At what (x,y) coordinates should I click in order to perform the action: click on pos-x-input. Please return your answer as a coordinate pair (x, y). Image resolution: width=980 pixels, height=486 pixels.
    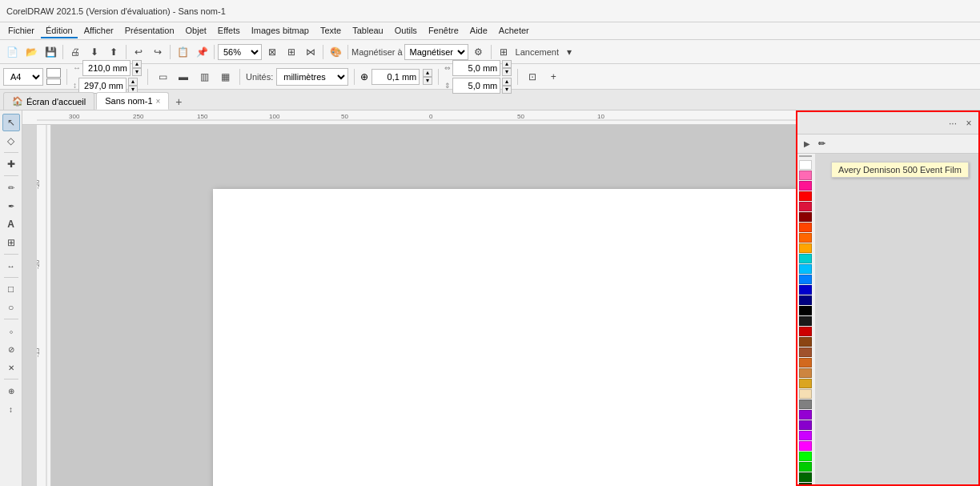
    Looking at the image, I should click on (476, 68).